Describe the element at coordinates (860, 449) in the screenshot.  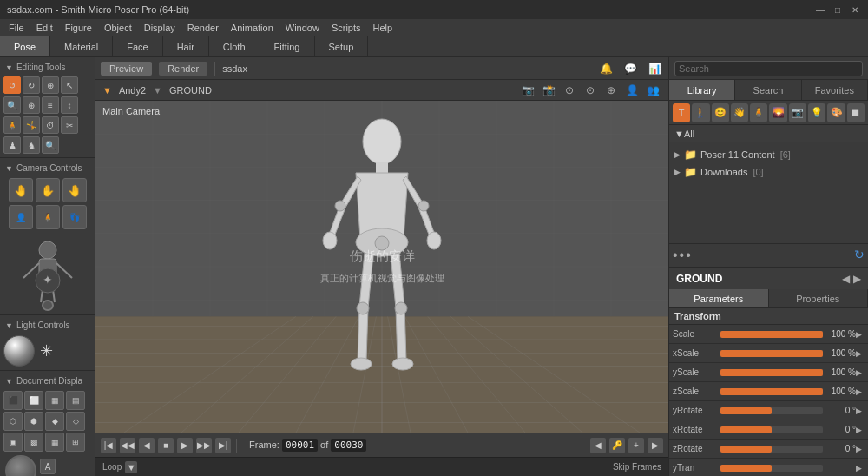
I see `param-arrow-zrotate: ▶` at that location.